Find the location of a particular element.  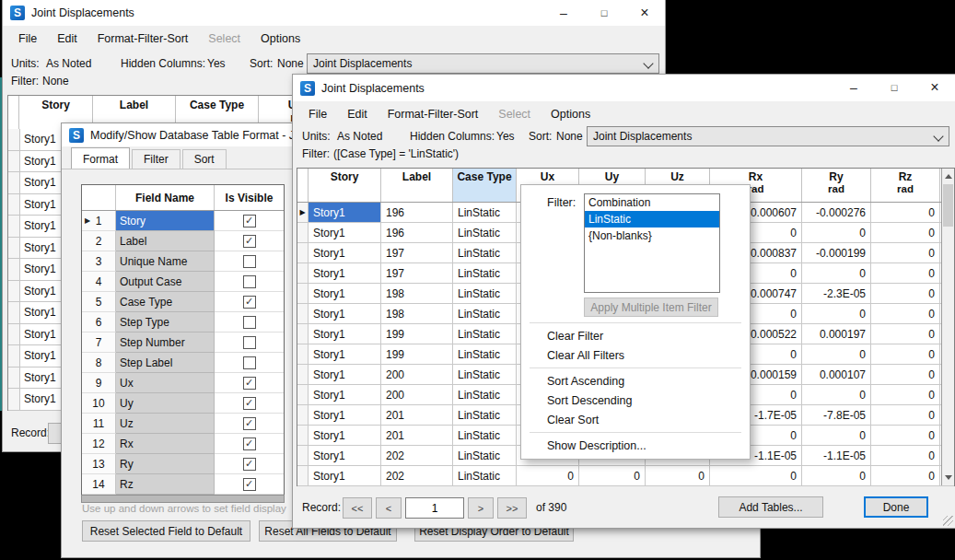

field-name-cell: Case Type is located at coordinates (166, 302).